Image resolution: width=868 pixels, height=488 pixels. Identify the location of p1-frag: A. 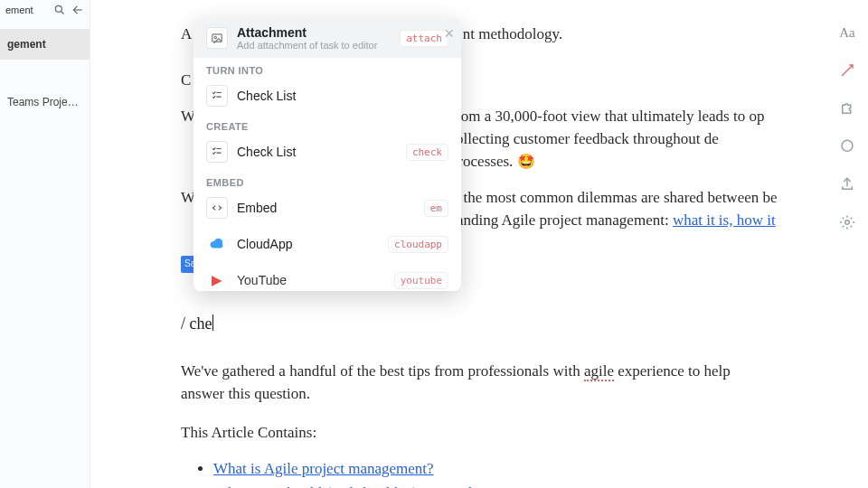
(186, 34).